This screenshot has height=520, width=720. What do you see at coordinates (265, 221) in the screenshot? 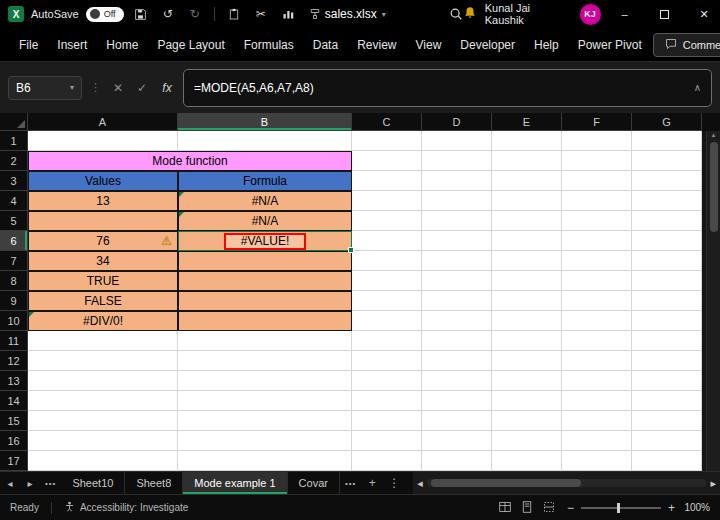
I see `cell-b5: #N/A` at bounding box center [265, 221].